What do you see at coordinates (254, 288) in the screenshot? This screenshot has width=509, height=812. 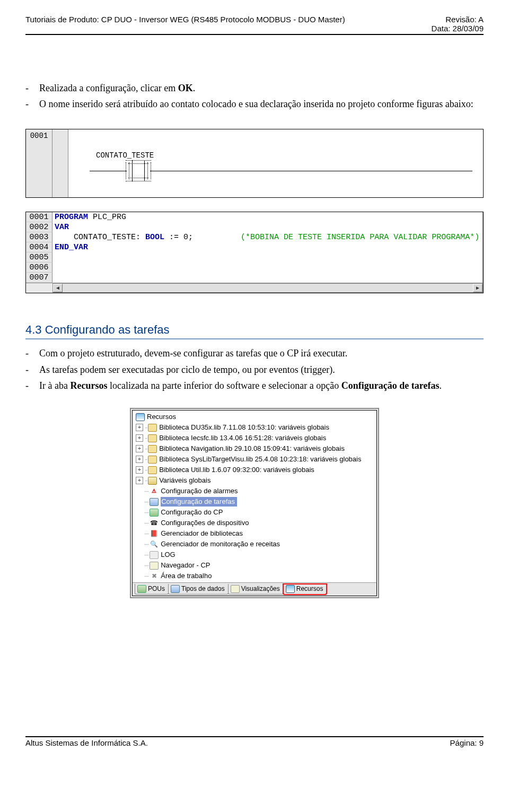 I see `scrollbar-row: ◄ ►` at bounding box center [254, 288].